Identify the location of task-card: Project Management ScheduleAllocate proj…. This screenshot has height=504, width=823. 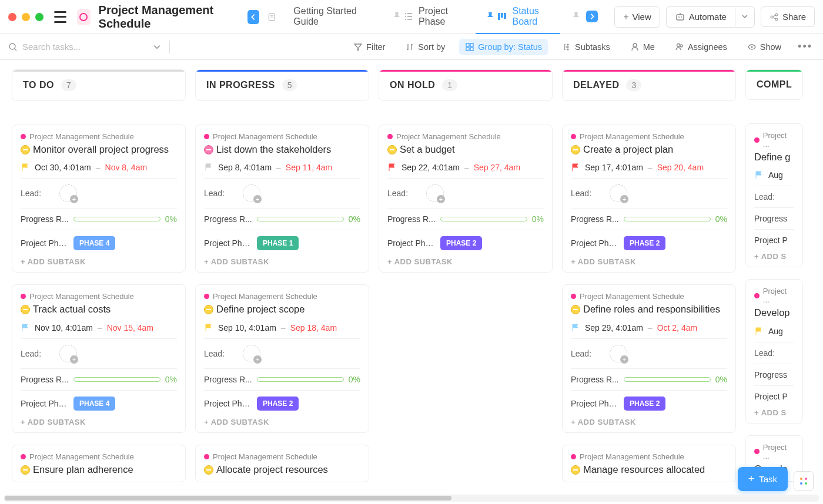
(282, 463).